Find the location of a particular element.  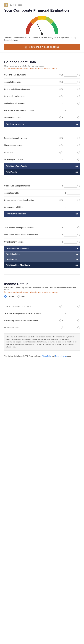

detailed-radio-option: Detailed is located at coordinates (9, 296).